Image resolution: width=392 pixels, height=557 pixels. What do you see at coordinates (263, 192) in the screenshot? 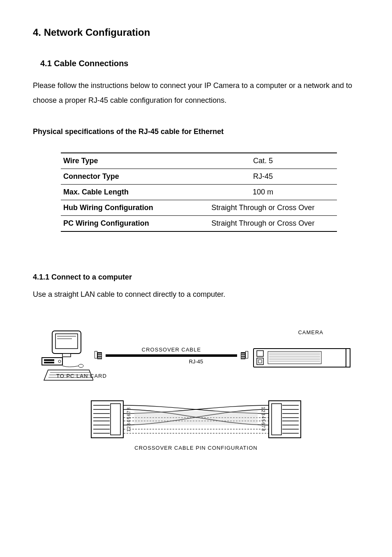
I see `spec-value: 100 m` at bounding box center [263, 192].